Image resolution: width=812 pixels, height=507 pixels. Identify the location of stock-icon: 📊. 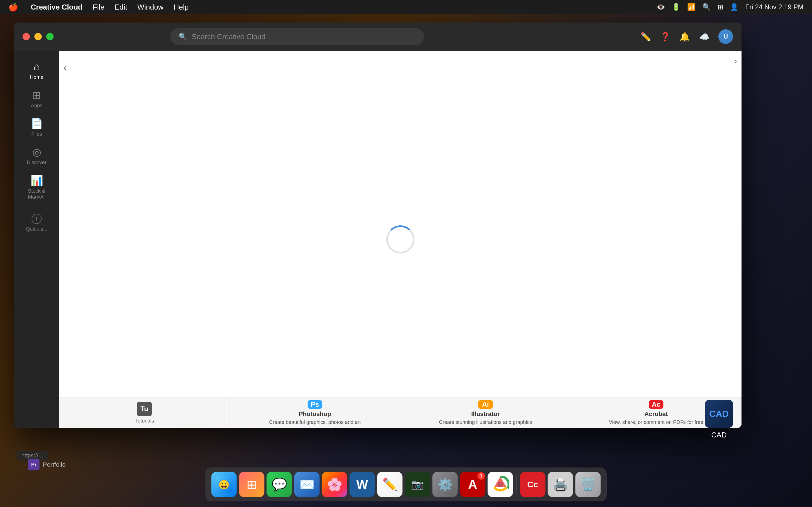
(37, 180).